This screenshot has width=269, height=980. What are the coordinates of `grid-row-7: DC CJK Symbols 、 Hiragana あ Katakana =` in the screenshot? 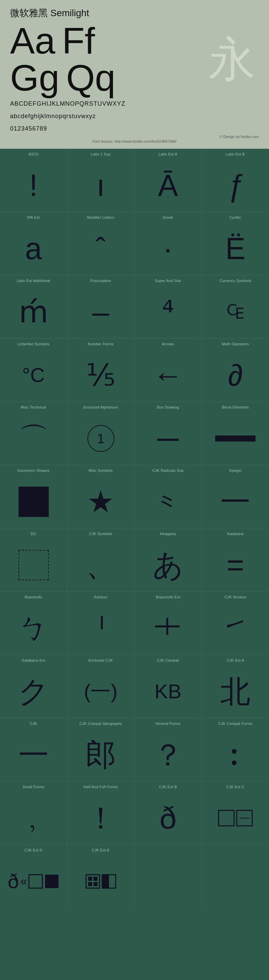 It's located at (134, 560).